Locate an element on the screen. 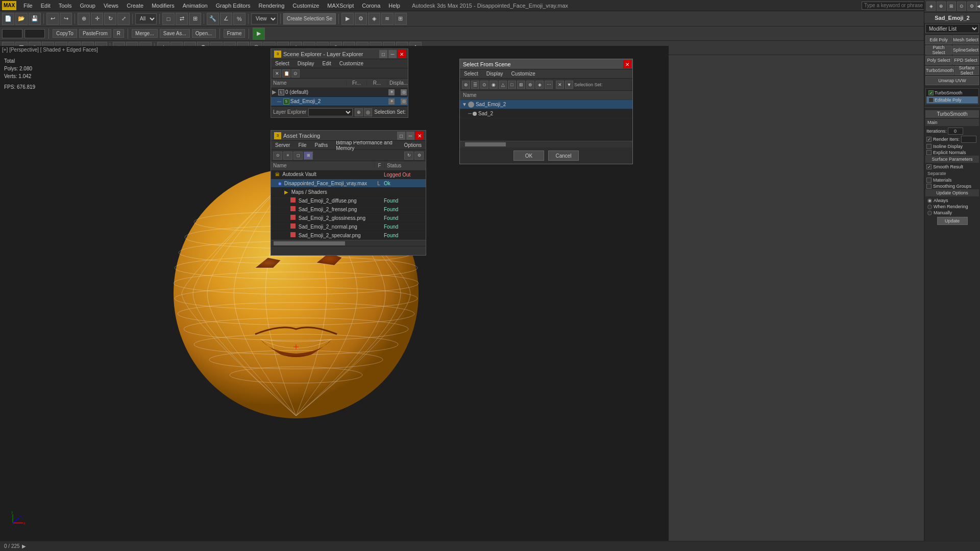 This screenshot has width=980, height=551. scene-explorer-maximize: □ is located at coordinates (383, 54).